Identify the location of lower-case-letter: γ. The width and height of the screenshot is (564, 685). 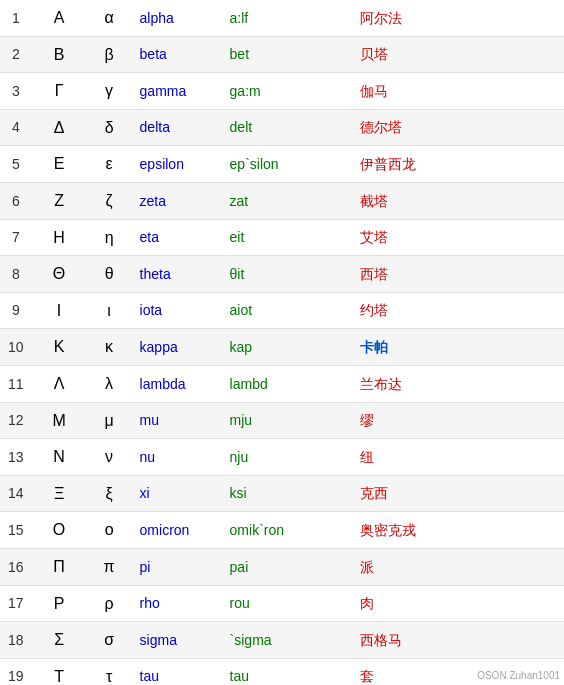
(110, 92).